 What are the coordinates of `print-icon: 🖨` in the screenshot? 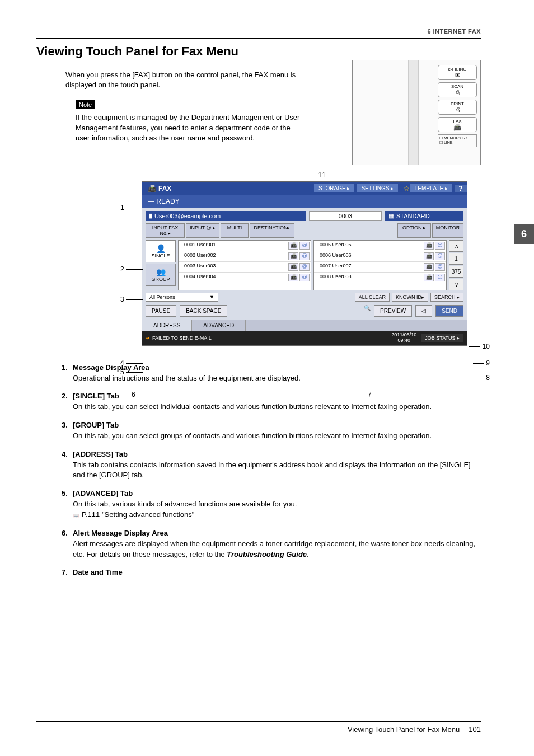 It's located at (457, 110).